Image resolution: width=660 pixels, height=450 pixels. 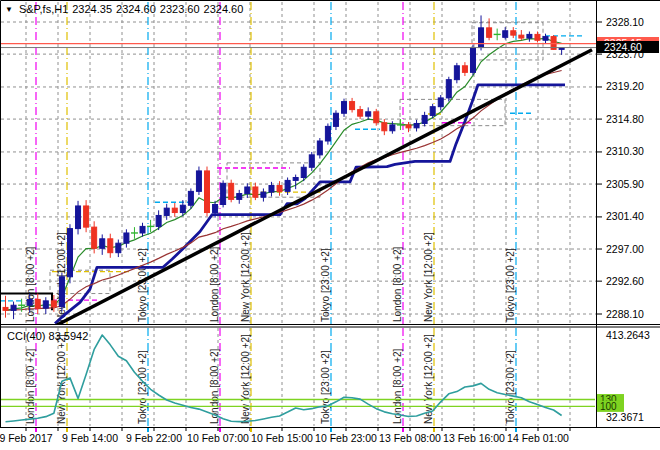 What do you see at coordinates (218, 438) in the screenshot?
I see `time-axis-label: 10 Feb 07:00` at bounding box center [218, 438].